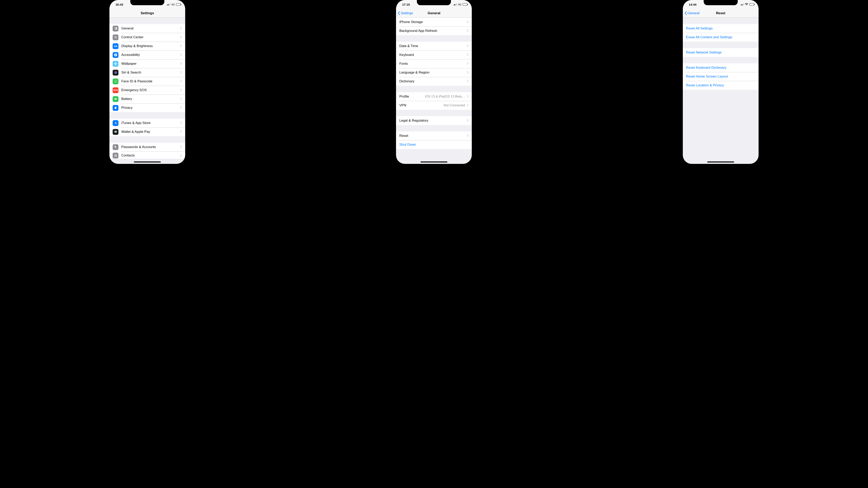 Image resolution: width=868 pixels, height=488 pixels. Describe the element at coordinates (148, 127) in the screenshot. I see `settings-group: iTunes & App StoreWallet & Apple Pay` at that location.